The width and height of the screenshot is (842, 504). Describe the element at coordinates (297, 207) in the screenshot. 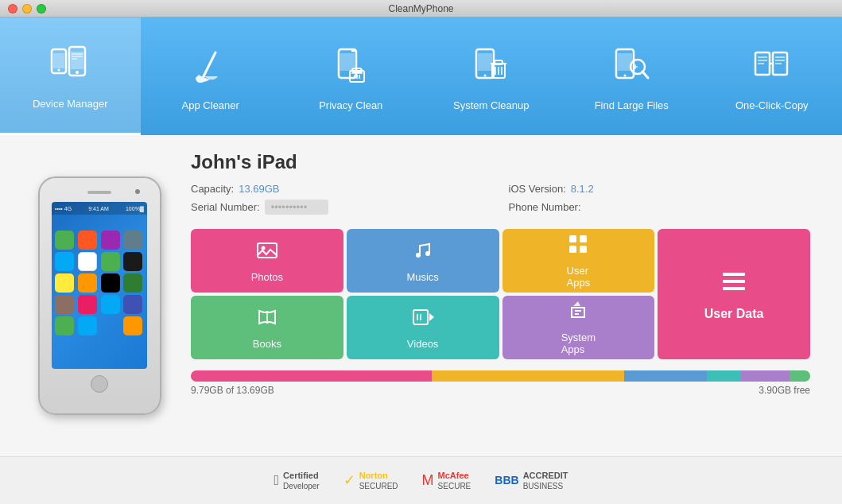

I see `serial-value: ••••••••••` at that location.